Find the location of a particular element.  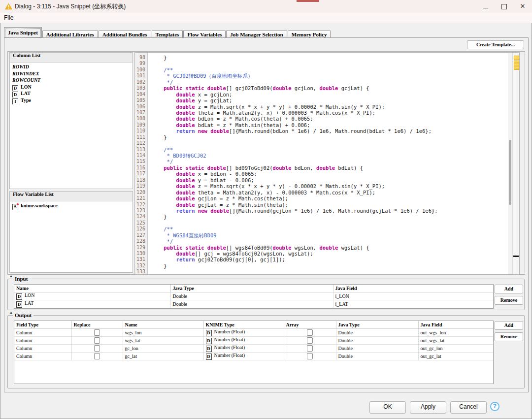

output-java-field: out_gc_lat is located at coordinates (456, 356).